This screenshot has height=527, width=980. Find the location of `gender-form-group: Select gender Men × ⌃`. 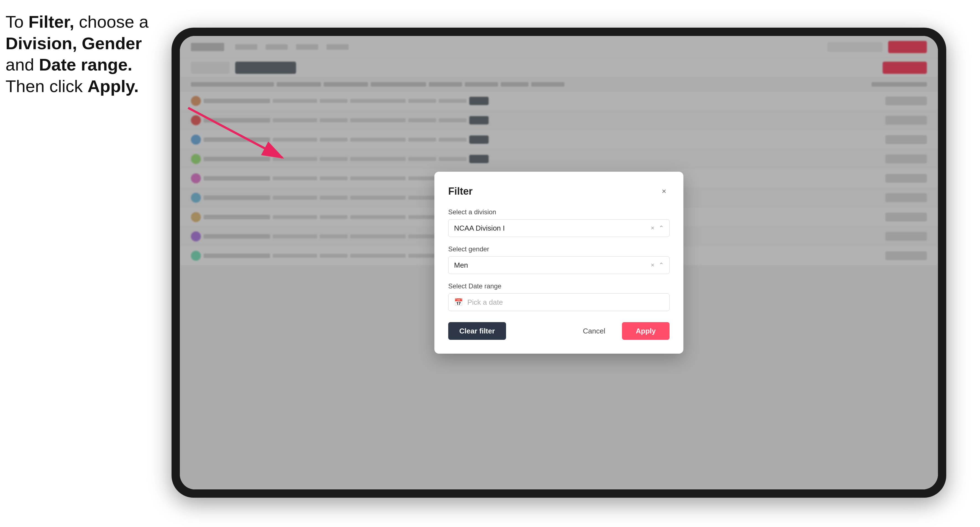

gender-form-group: Select gender Men × ⌃ is located at coordinates (559, 260).